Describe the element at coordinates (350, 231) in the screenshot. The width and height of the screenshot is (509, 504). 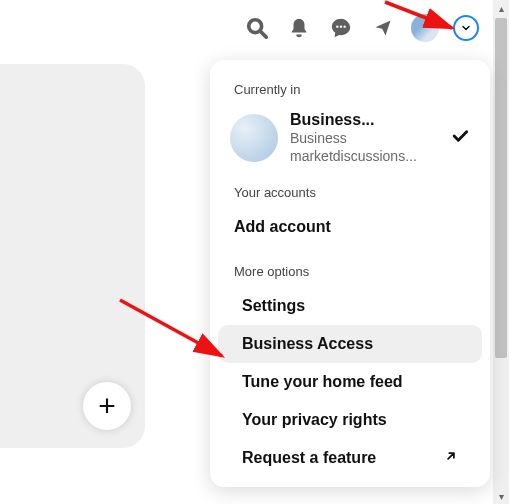
I see `add-account: Add account` at that location.